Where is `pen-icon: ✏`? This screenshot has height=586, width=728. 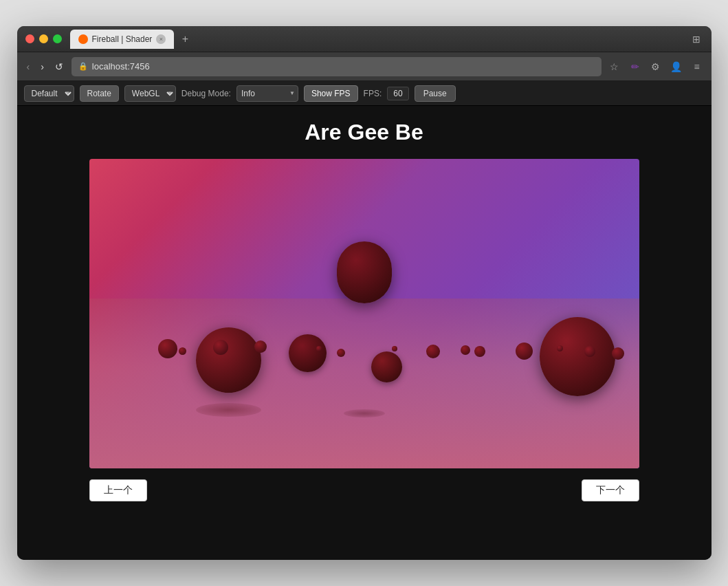
pen-icon: ✏ is located at coordinates (635, 67).